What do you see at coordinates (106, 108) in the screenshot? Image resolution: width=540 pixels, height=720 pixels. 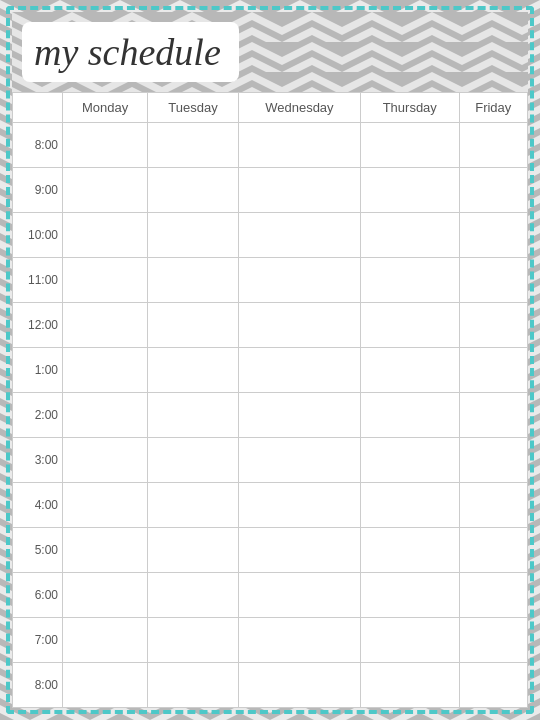 I see `col-monday: Monday` at bounding box center [106, 108].